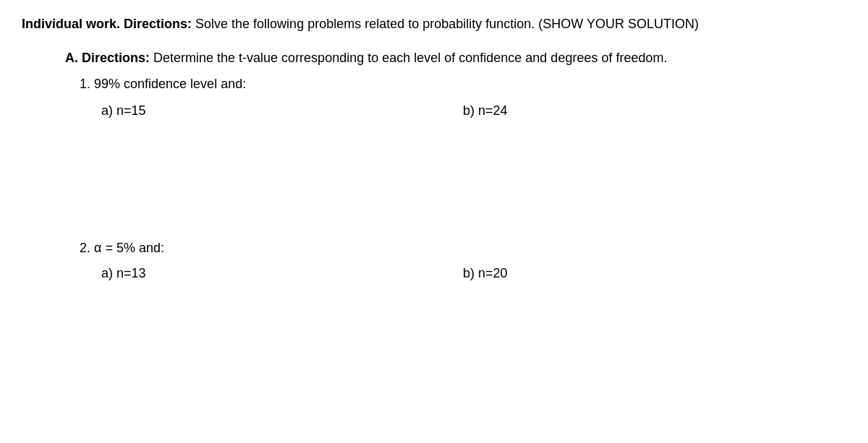 The width and height of the screenshot is (868, 443). What do you see at coordinates (282, 273) in the screenshot?
I see `item-2a: a) n=13` at bounding box center [282, 273].